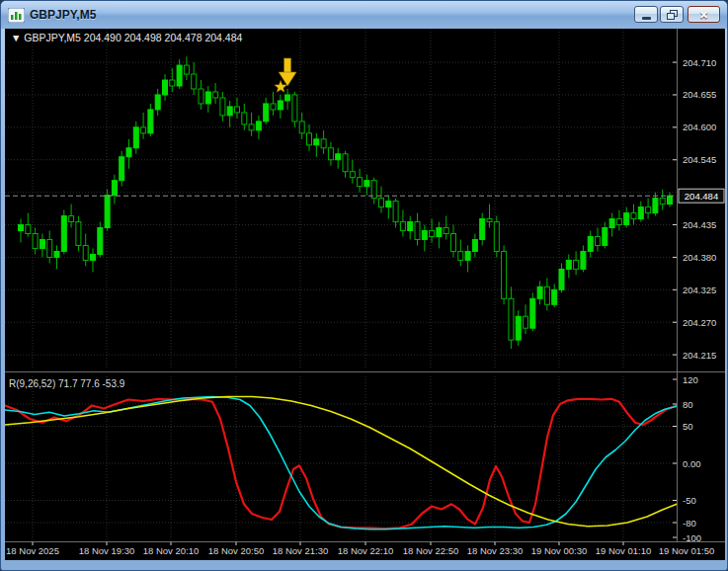  What do you see at coordinates (699, 257) in the screenshot?
I see `price-axis-label: 204.380` at bounding box center [699, 257].